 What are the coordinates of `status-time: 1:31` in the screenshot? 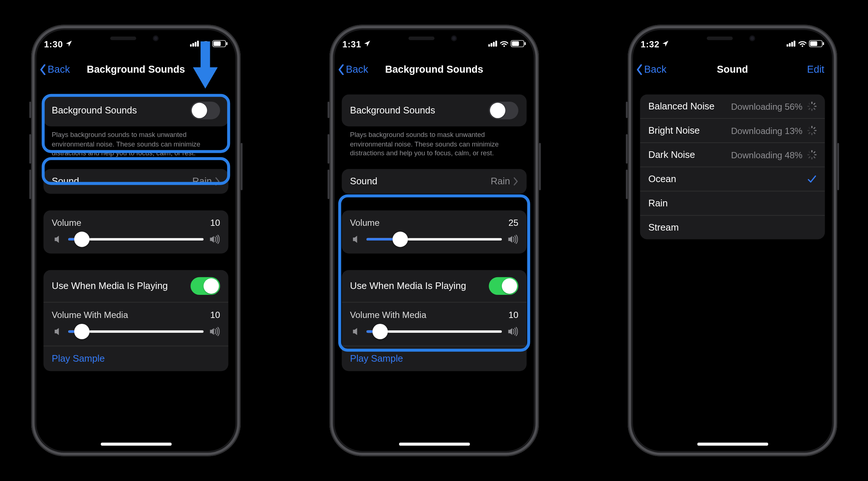 It's located at (352, 43).